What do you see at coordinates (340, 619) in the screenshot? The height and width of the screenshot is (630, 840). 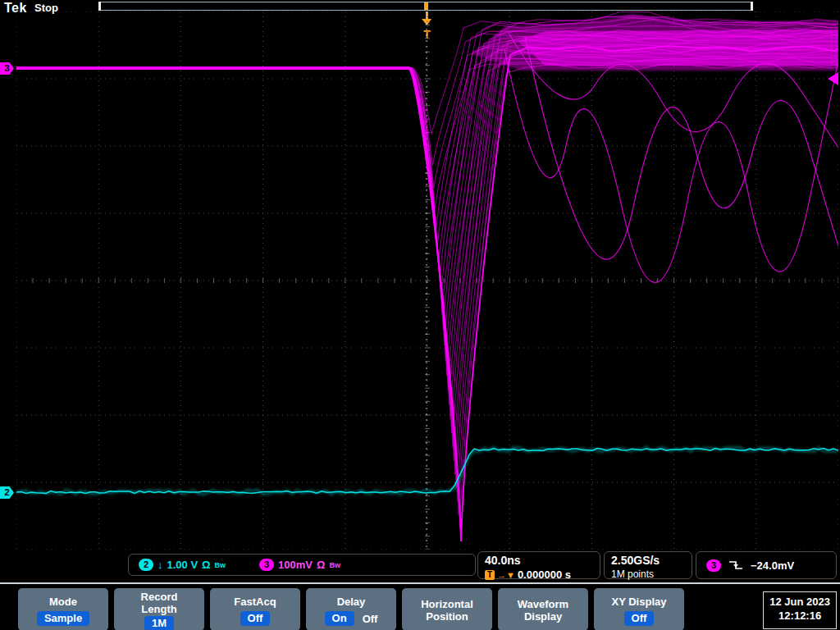 I see `delay-on-value: On` at bounding box center [340, 619].